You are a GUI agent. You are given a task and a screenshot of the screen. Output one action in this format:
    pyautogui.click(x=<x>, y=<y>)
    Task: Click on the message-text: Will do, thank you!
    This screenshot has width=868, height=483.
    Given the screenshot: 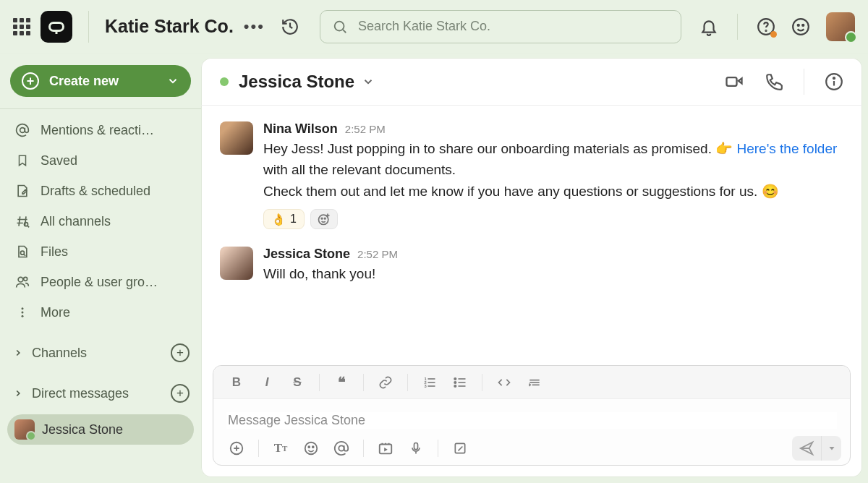 What is the action you would take?
    pyautogui.click(x=553, y=273)
    